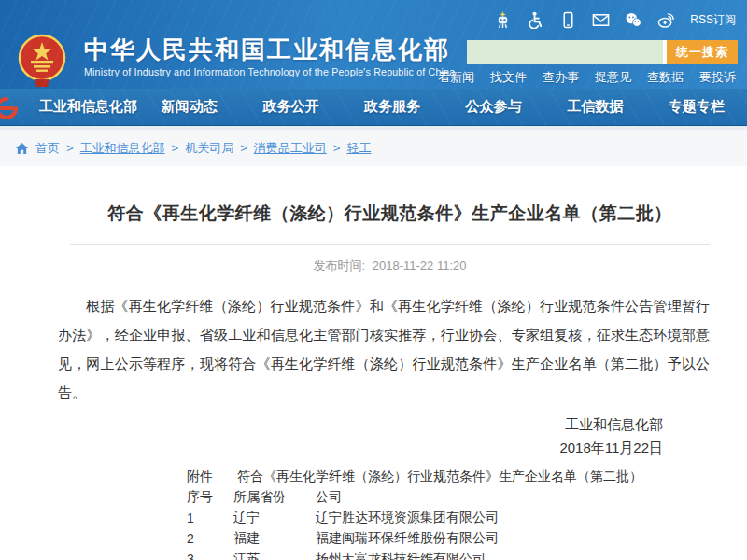 This screenshot has height=560, width=747. Describe the element at coordinates (210, 518) in the screenshot. I see `cell-index: 1` at that location.